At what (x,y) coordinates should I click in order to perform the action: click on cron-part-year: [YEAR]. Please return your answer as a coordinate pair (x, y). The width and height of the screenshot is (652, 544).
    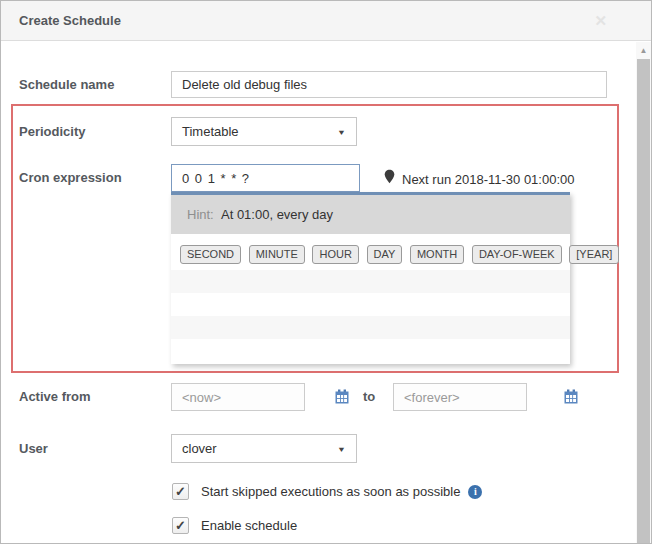
    Looking at the image, I should click on (594, 254).